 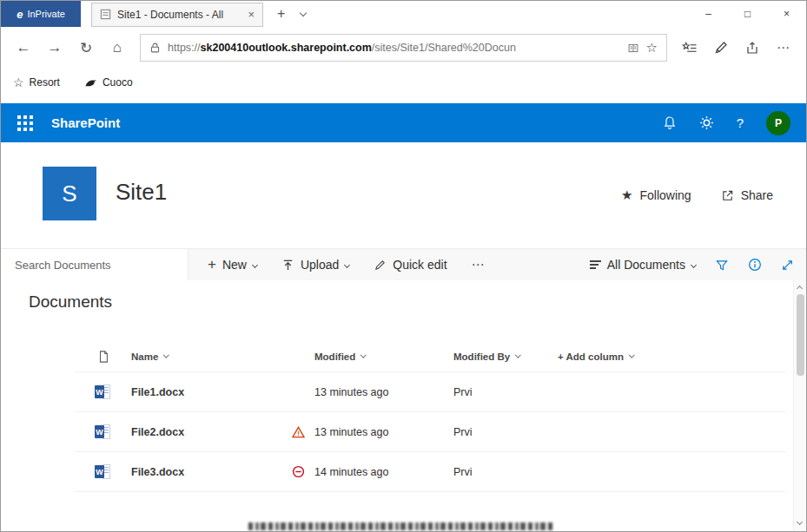 What do you see at coordinates (757, 195) in the screenshot?
I see `share-site-label: Share` at bounding box center [757, 195].